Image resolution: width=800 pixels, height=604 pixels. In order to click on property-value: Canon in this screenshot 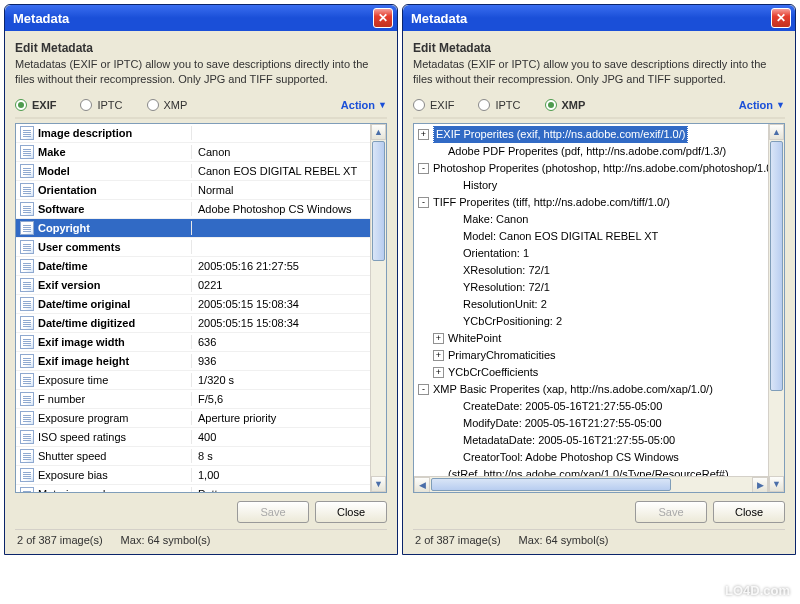, I will do `click(281, 152)`.